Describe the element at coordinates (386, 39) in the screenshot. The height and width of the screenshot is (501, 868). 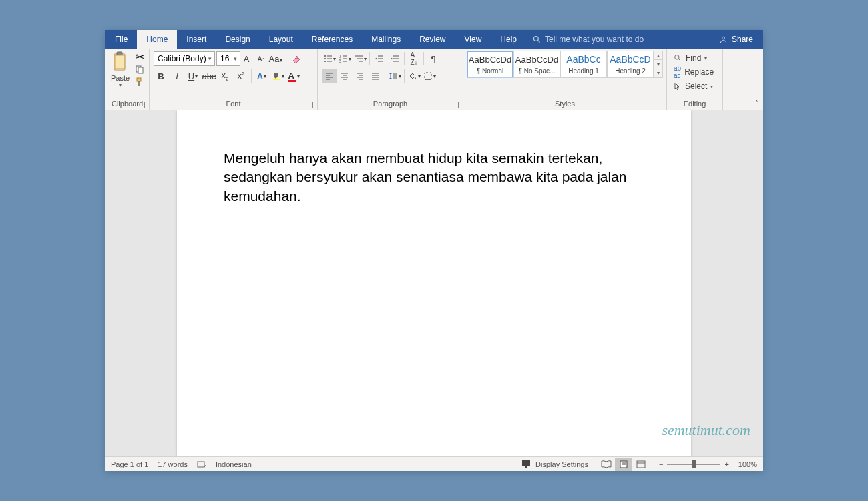
I see `tab-mailings: Mailings` at that location.